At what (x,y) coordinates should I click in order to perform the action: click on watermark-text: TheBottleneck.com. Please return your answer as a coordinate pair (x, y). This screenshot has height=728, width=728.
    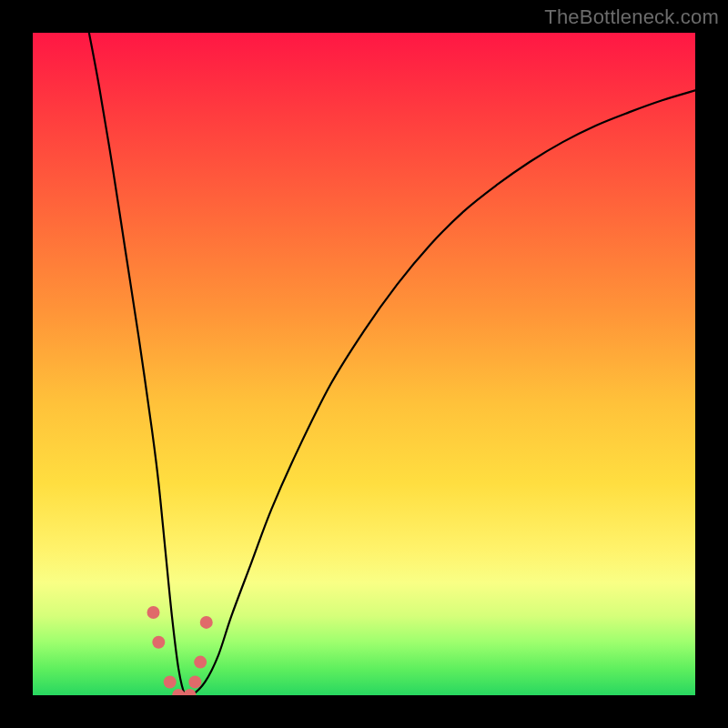
    Looking at the image, I should click on (632, 17).